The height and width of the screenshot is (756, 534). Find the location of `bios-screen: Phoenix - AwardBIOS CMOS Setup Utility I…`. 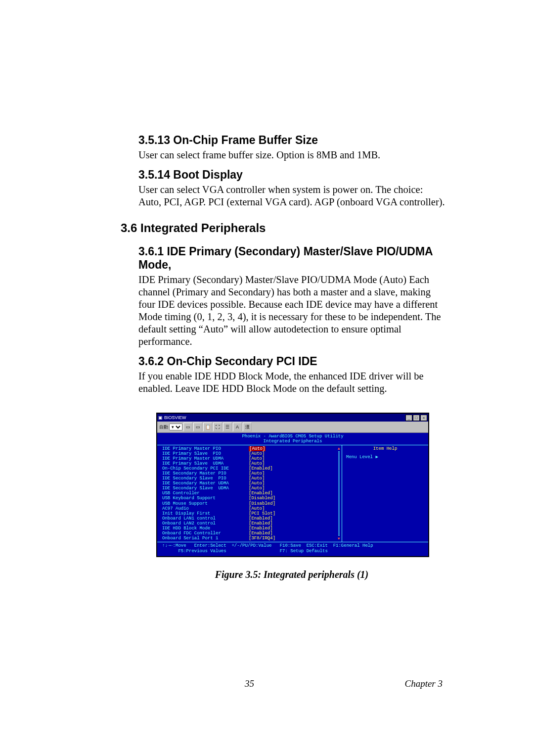

bios-screen: Phoenix - AwardBIOS CMOS Setup Utility I… is located at coordinates (293, 495).